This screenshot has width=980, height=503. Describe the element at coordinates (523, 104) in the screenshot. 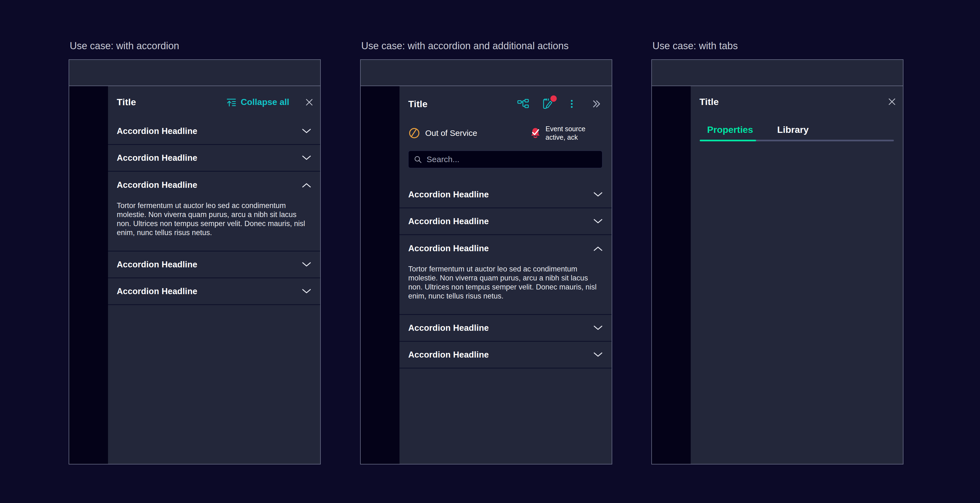

I see `topology-icon` at that location.